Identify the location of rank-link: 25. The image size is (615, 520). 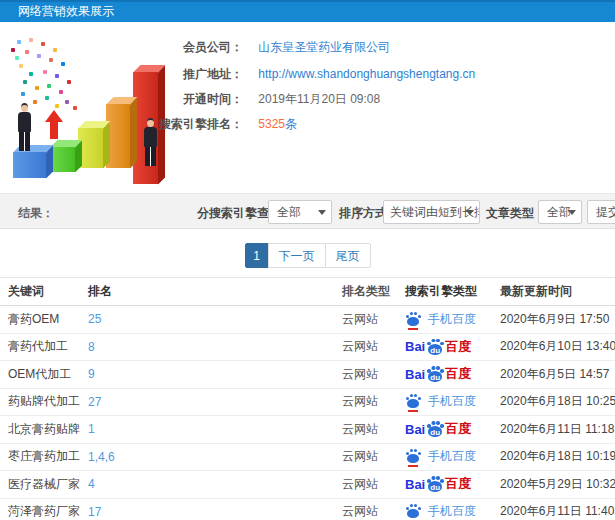
(94, 320).